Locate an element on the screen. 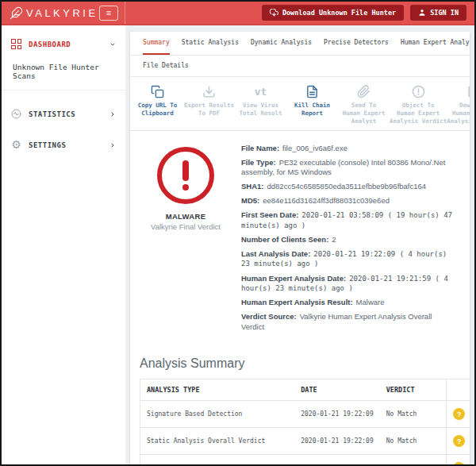 This screenshot has width=476, height=466. secondary-tabs: File Details is located at coordinates (300, 67).